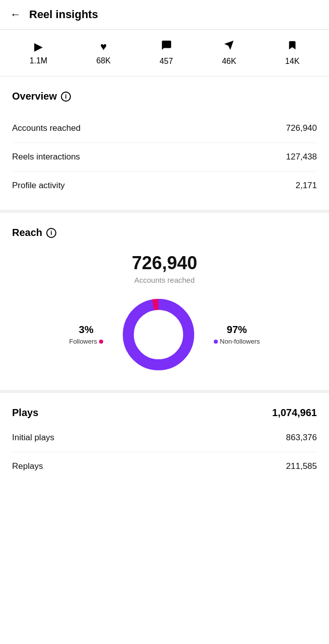  Describe the element at coordinates (164, 439) in the screenshot. I see `plays-section: Plays 1,074,961 Initial plays 863,376 Re…` at that location.